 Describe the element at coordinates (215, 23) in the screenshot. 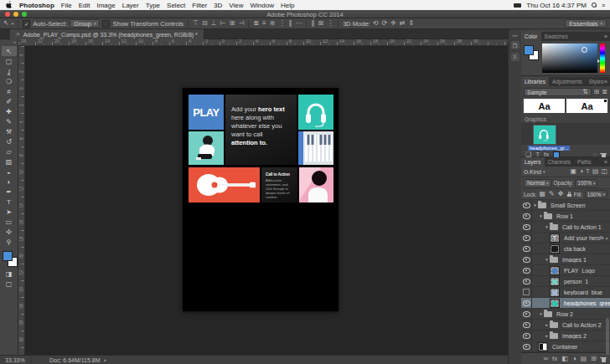

I see `align-bottom-edges-icon: ⊥` at that location.